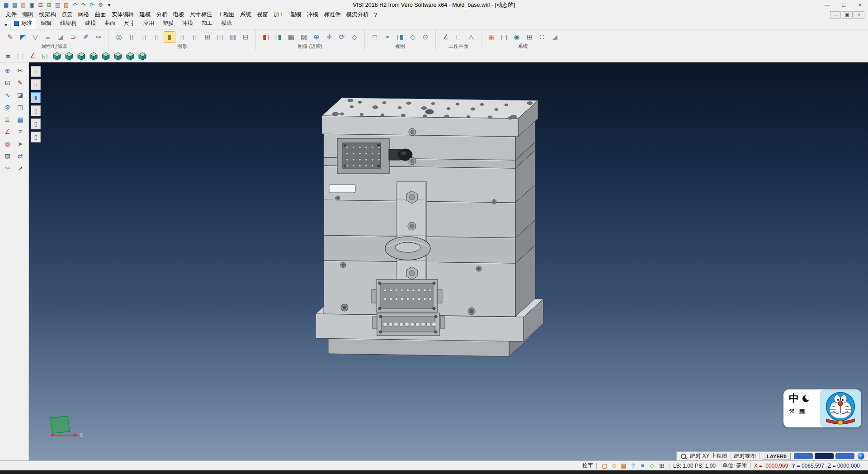 Image resolution: width=868 pixels, height=474 pixels. What do you see at coordinates (69, 56) in the screenshot?
I see `view-cube-front-icon` at bounding box center [69, 56].